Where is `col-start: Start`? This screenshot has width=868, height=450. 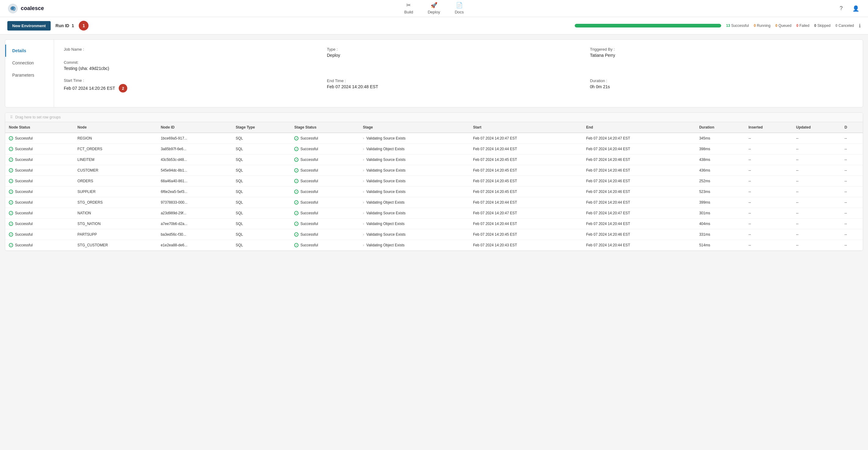 col-start: Start is located at coordinates (526, 127).